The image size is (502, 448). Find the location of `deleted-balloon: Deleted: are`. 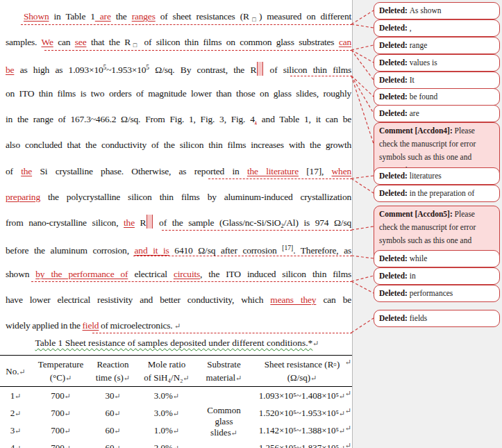

deleted-balloon: Deleted: are is located at coordinates (437, 114).